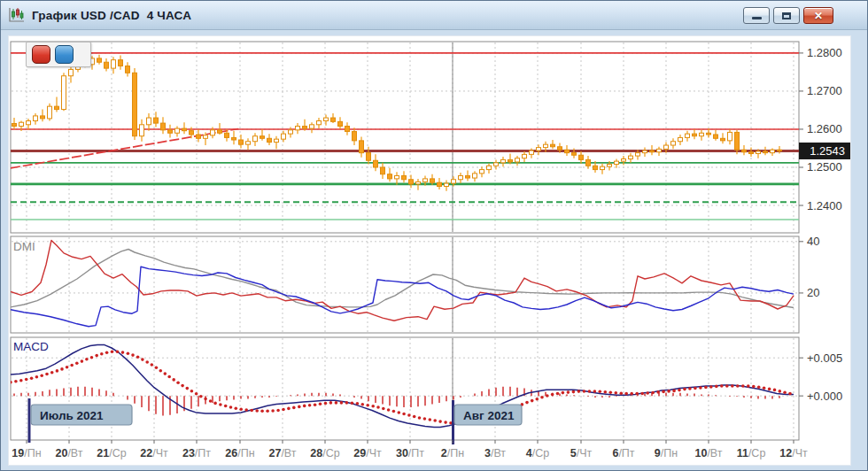 This screenshot has height=471, width=868. I want to click on month-tag-label: Июль 2021, so click(72, 416).